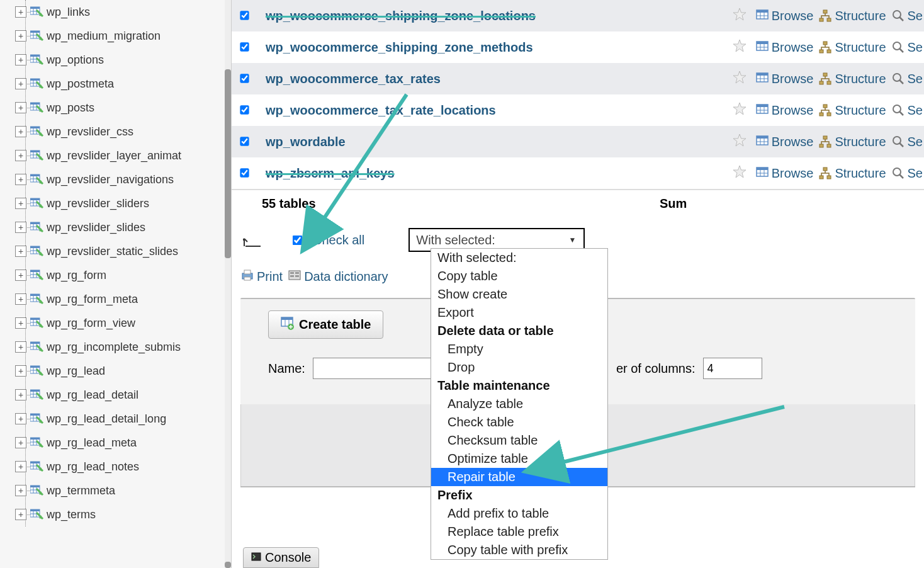 The width and height of the screenshot is (924, 568). I want to click on sidebar-table-label: wp_rg_lead_notes, so click(93, 467).